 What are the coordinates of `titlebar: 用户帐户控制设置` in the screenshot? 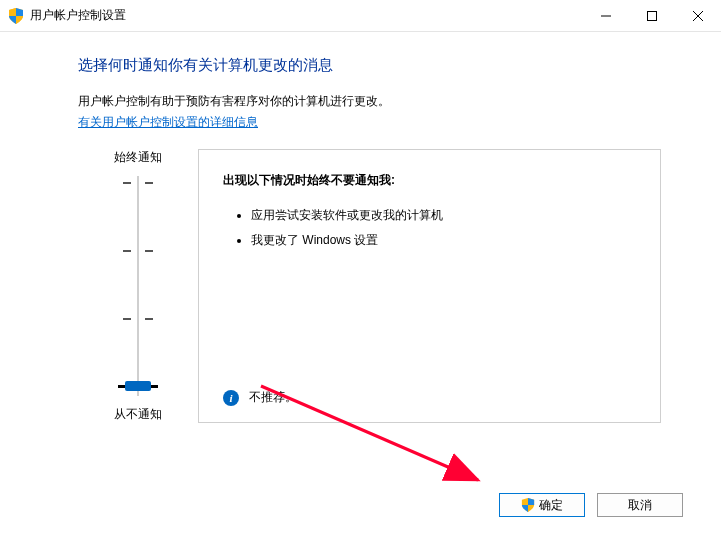 It's located at (360, 16).